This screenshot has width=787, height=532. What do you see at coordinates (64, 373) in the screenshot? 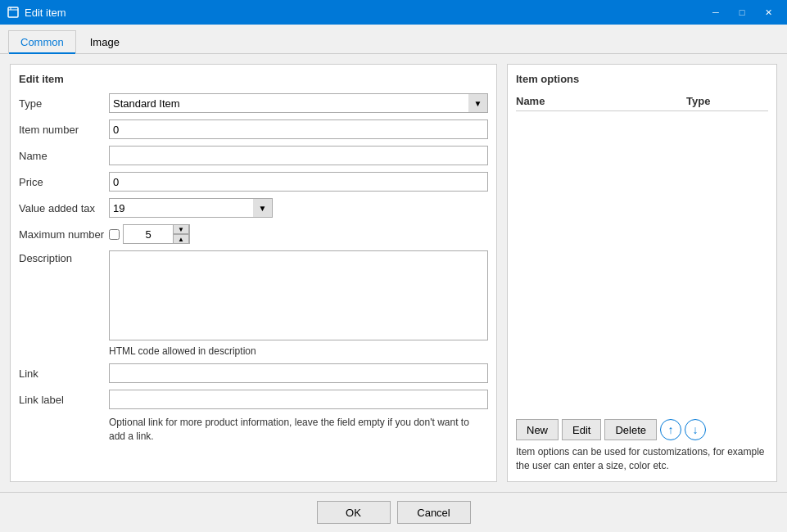
I see `link-label: Link` at bounding box center [64, 373].